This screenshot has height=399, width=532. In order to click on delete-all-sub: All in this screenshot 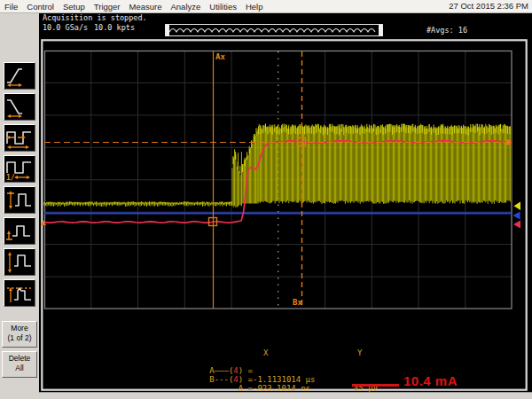, I will do `click(20, 369)`.